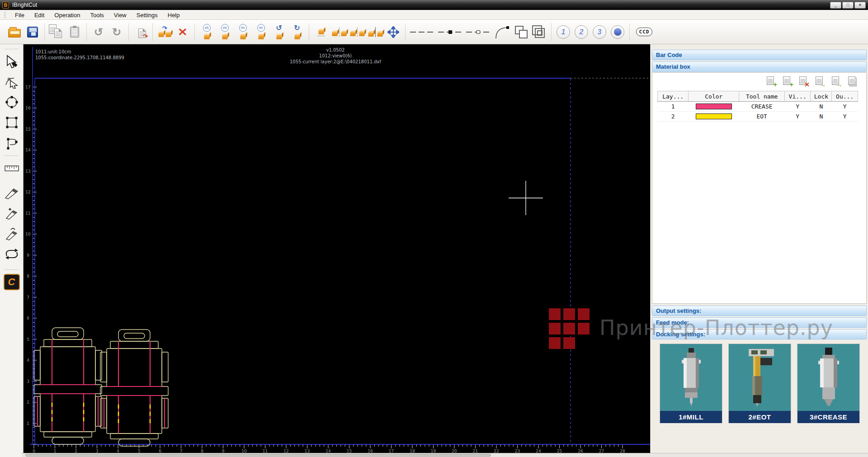  Describe the element at coordinates (478, 32) in the screenshot. I see `line-style-hollow-node-button` at that location.